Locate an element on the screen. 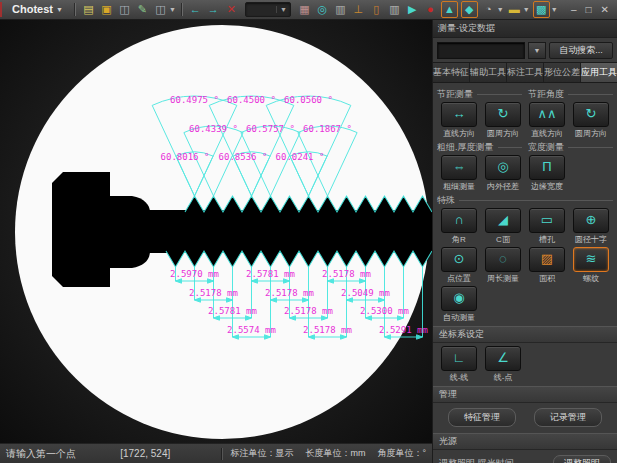  tool-pitch-circular: ↻圆周方向 is located at coordinates (503, 120).